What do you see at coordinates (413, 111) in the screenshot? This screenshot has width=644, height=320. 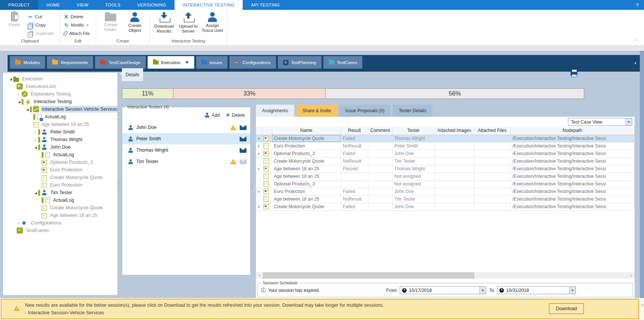 I see `tab-tester-details: Tester Details` at bounding box center [413, 111].